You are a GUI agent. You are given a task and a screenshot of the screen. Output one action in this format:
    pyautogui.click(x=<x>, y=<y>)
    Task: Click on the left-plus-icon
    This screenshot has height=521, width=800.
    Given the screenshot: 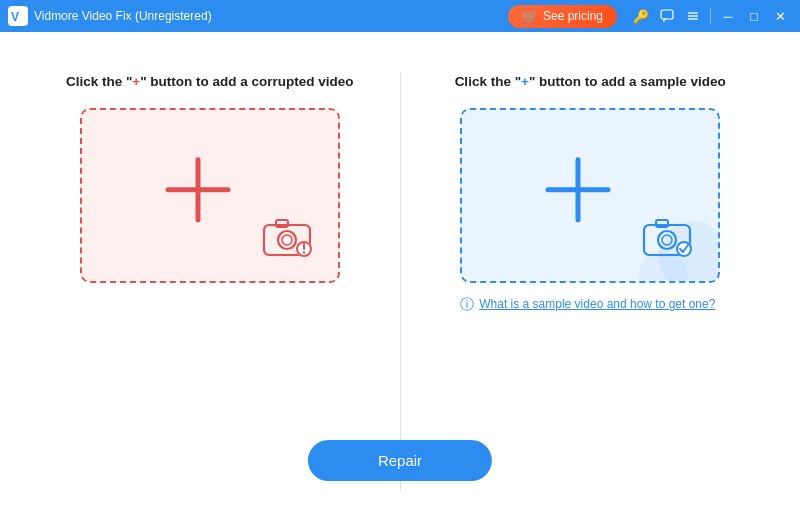 What is the action you would take?
    pyautogui.click(x=198, y=192)
    